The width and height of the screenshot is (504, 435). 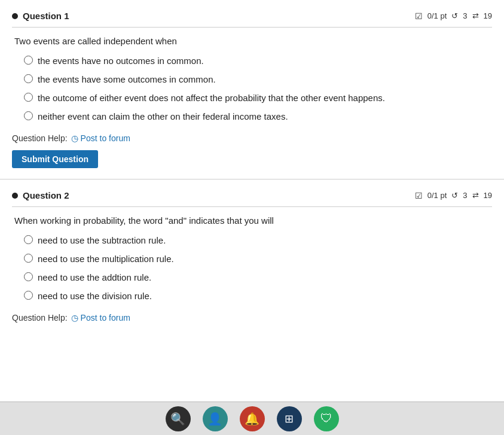 What do you see at coordinates (252, 196) in the screenshot?
I see `question-2-header: Question 2 ☑ 0/1 pt ↺ 3 ⇄ 19` at bounding box center [252, 196].